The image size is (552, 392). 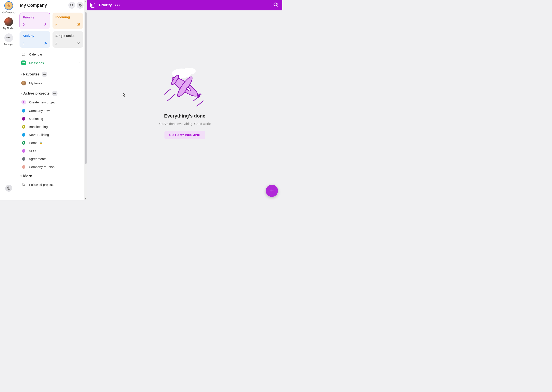 I want to click on favorite-label: My tasks, so click(x=35, y=83).